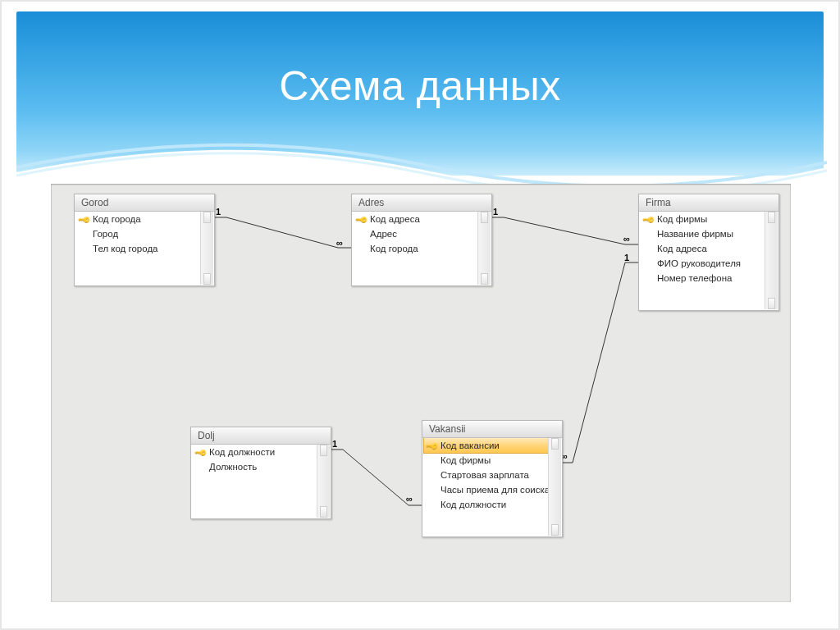  Describe the element at coordinates (146, 234) in the screenshot. I see `field-label: Город` at that location.